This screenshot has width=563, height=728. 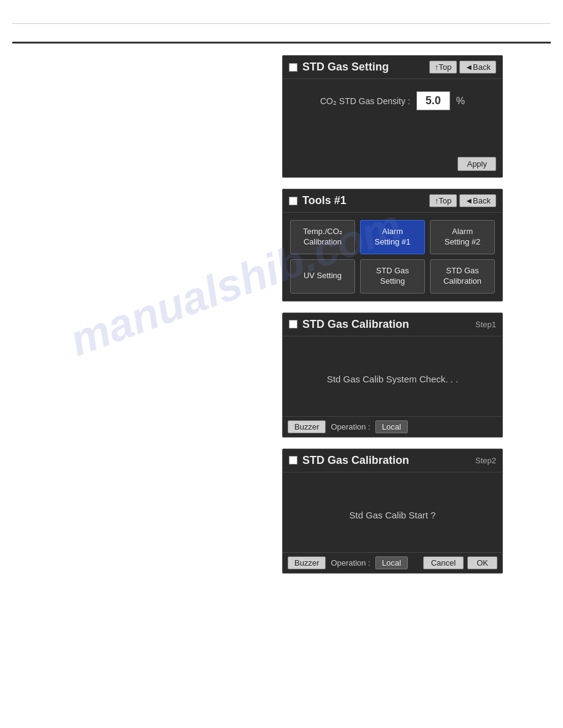 I want to click on std-gas-setting-header: STD Gas Setting ↑Top ◄Back, so click(x=393, y=67).